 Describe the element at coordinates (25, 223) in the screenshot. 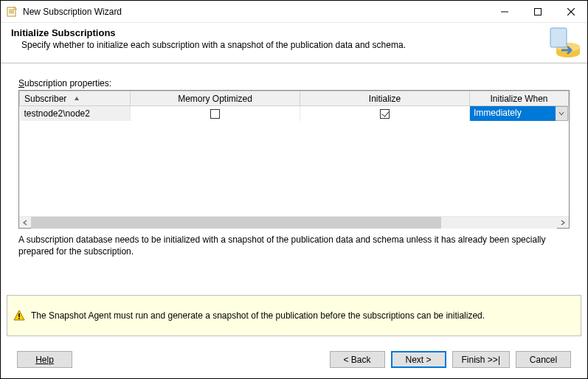

I see `scroll-left-icon` at that location.